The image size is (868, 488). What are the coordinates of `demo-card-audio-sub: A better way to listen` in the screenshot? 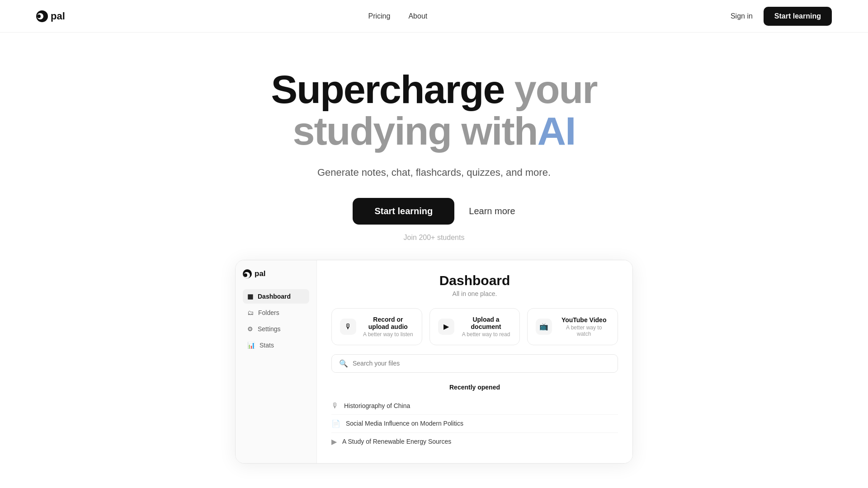 It's located at (388, 334).